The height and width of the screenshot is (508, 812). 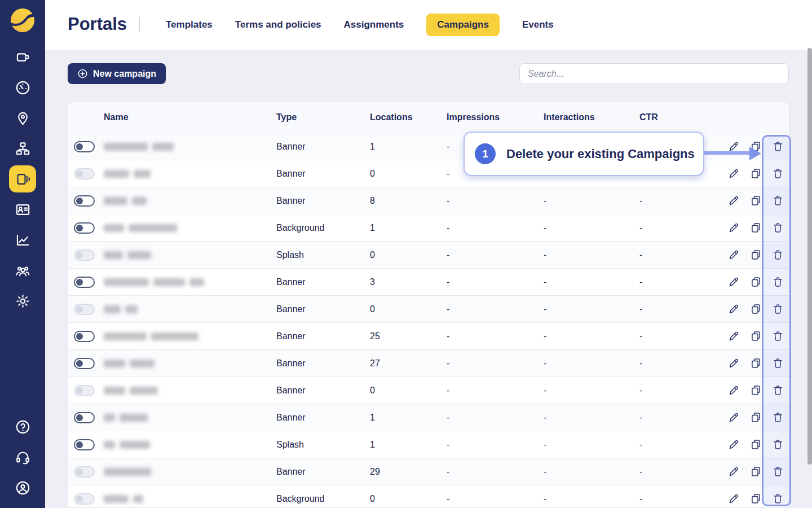 I want to click on pencil-icon, so click(x=734, y=201).